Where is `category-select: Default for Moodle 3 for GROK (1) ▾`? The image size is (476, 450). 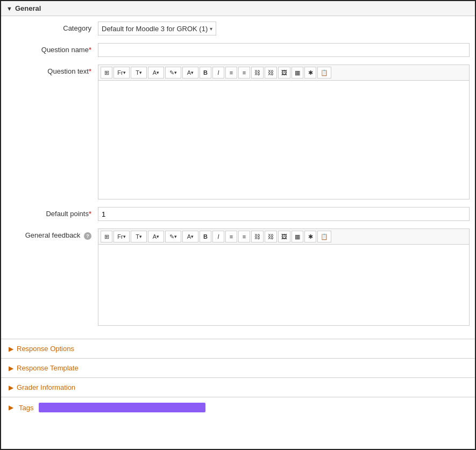 category-select: Default for Moodle 3 for GROK (1) ▾ is located at coordinates (157, 28).